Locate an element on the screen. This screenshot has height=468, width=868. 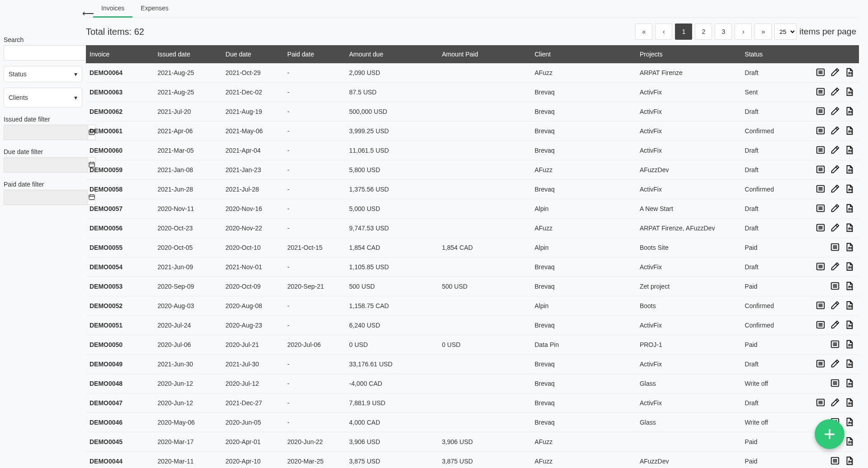
column-amount-due: Amount due is located at coordinates (392, 54).